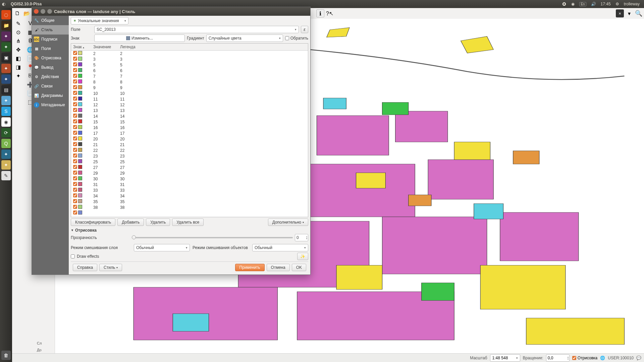  What do you see at coordinates (190, 99) in the screenshot?
I see `class-row: 1111` at bounding box center [190, 99].